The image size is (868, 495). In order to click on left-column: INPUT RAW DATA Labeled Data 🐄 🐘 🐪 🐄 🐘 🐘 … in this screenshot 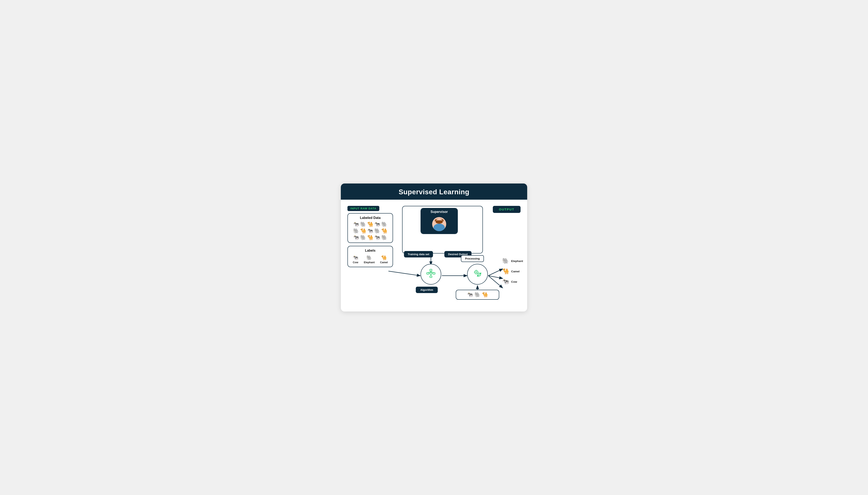, I will do `click(370, 238)`.